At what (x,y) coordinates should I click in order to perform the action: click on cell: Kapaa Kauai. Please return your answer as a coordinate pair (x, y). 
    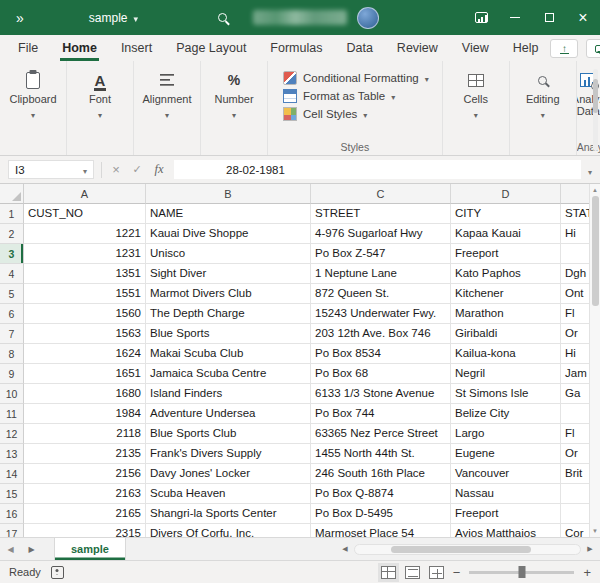
    Looking at the image, I should click on (506, 234).